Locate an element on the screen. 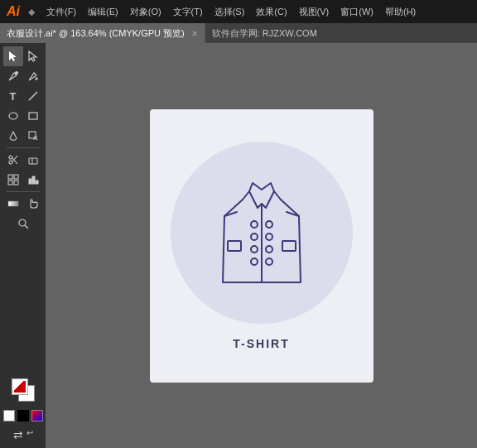  color-area: ⇄ ↩ is located at coordinates (23, 412).